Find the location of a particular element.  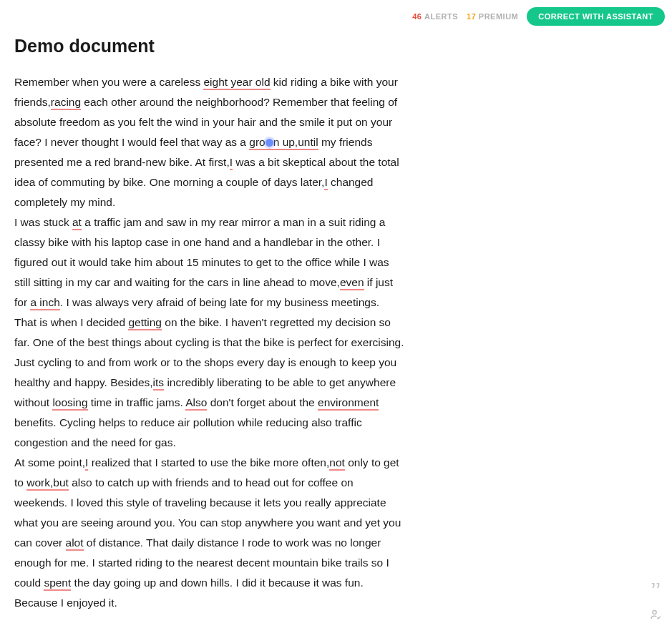

alerts-count: 46 is located at coordinates (417, 16).